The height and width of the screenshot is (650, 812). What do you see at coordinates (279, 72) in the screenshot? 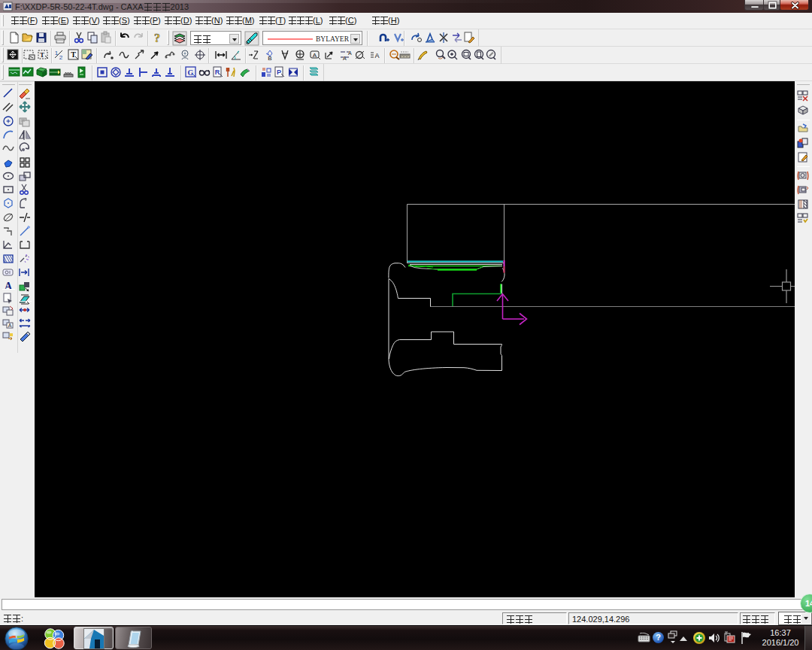
I see `svg-text: P` at bounding box center [279, 72].